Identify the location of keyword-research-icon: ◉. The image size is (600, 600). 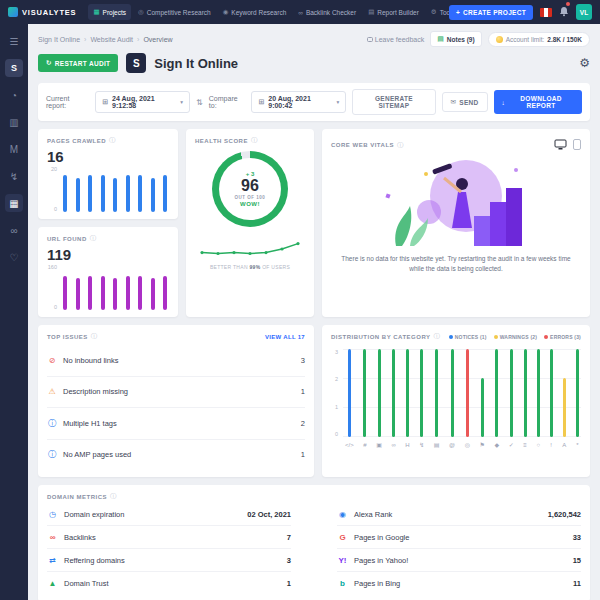
(226, 12).